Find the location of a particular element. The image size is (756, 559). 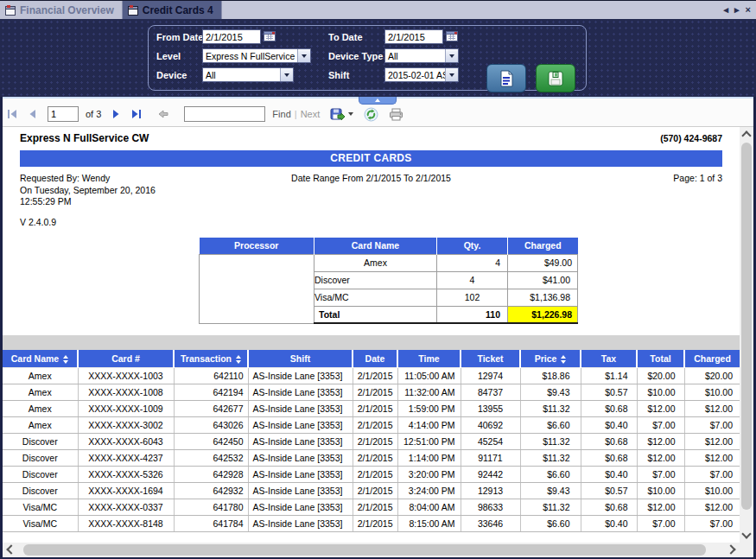

find-next-link: Next is located at coordinates (311, 114).